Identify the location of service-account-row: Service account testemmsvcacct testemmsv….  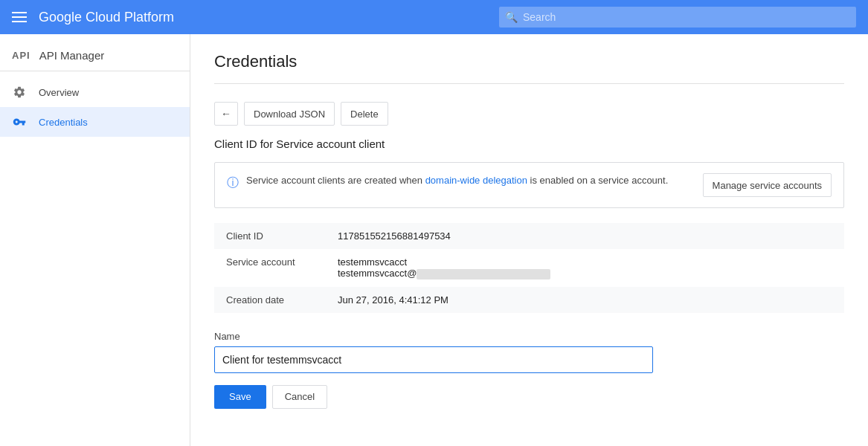
(530, 268).